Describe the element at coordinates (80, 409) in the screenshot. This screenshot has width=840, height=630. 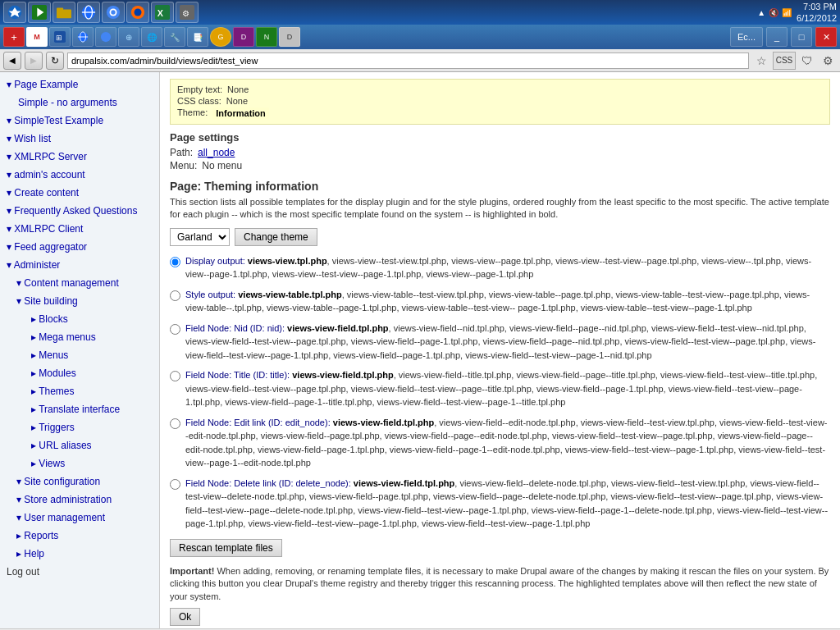
I see `sidebar-item-translate: ▸ Translate interface` at that location.